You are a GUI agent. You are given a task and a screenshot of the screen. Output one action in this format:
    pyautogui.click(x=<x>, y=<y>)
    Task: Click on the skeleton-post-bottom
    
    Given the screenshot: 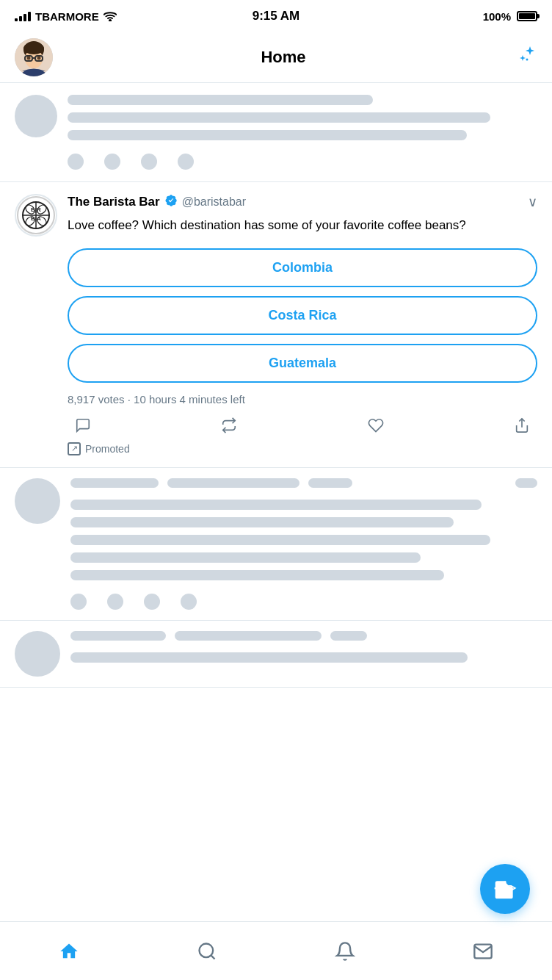 What is the action you would take?
    pyautogui.click(x=276, y=654)
    